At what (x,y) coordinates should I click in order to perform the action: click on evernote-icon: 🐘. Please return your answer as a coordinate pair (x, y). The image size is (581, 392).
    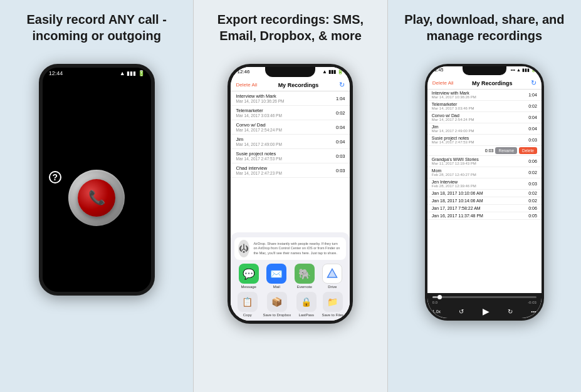
    Looking at the image, I should click on (305, 274).